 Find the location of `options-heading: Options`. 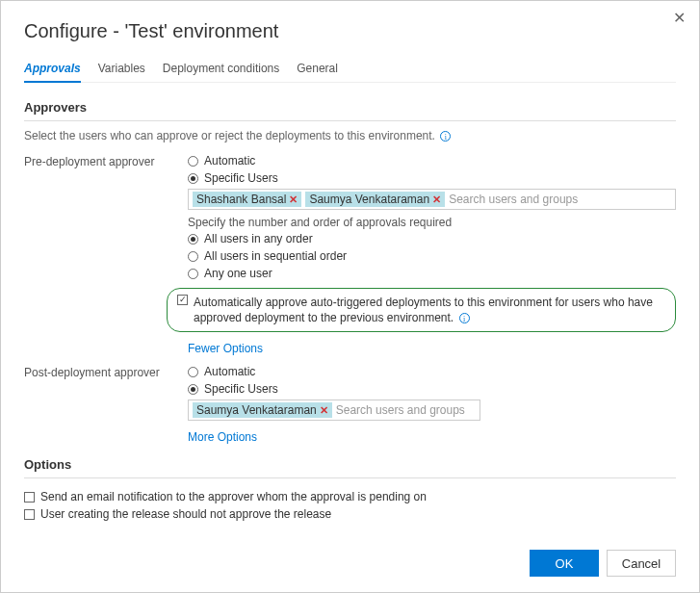

options-heading: Options is located at coordinates (350, 464).